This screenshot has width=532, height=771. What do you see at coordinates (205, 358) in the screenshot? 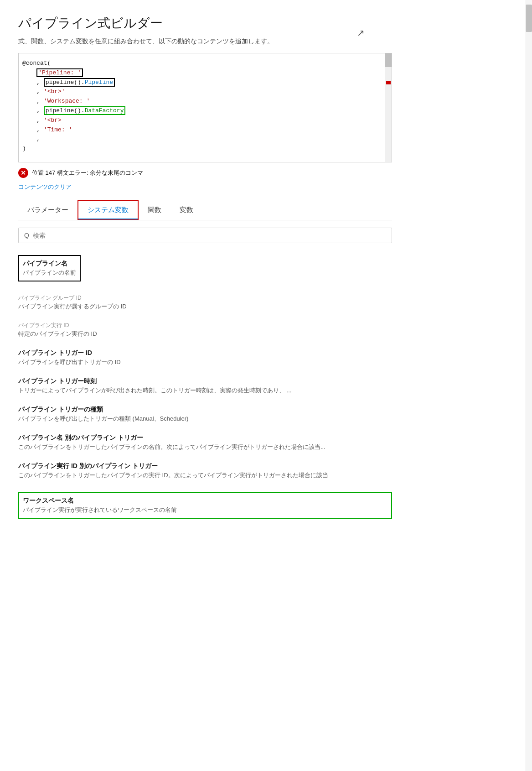
I see `list-item: パイプライン トリガー ID パイプラインを呼び出すトリガーの ID` at bounding box center [205, 358].